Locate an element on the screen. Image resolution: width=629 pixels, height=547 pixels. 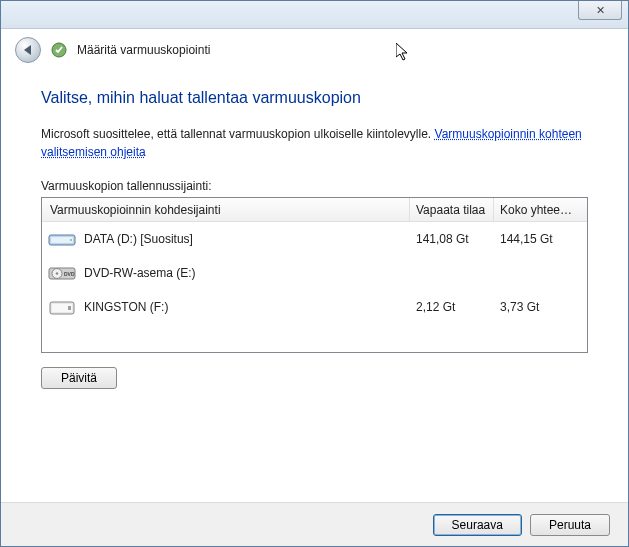
drive-name: DATA (D:) [Suositus] is located at coordinates (138, 239).